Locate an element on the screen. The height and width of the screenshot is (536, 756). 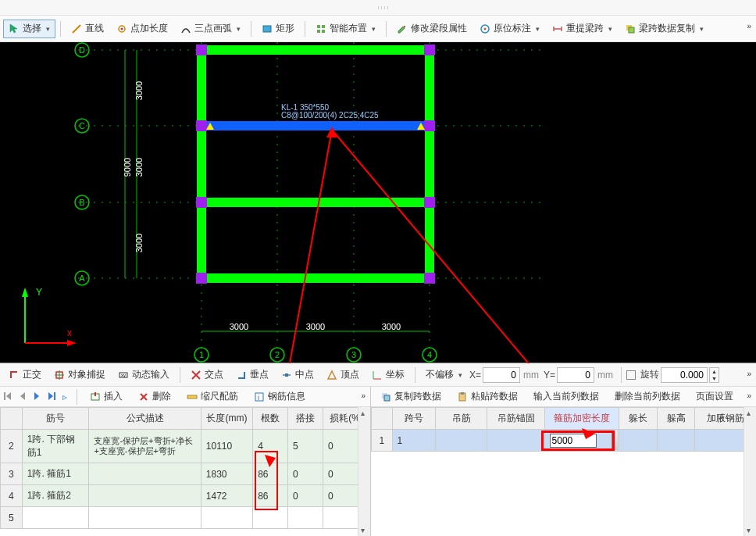
rotate-input is located at coordinates (684, 375).